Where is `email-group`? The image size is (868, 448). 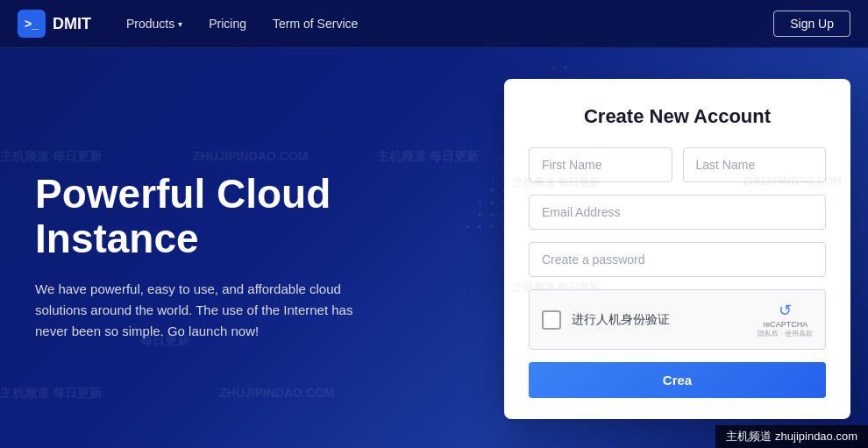
email-group is located at coordinates (677, 212).